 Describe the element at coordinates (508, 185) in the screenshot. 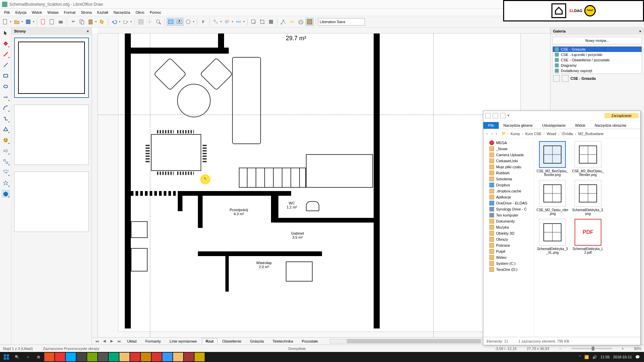

I see `tree-node: Dropbox` at that location.